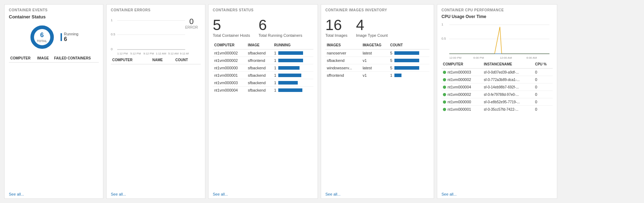  Describe the element at coordinates (54, 10) in the screenshot. I see `events-panel-title: CONTAINER EVENTS` at that location.